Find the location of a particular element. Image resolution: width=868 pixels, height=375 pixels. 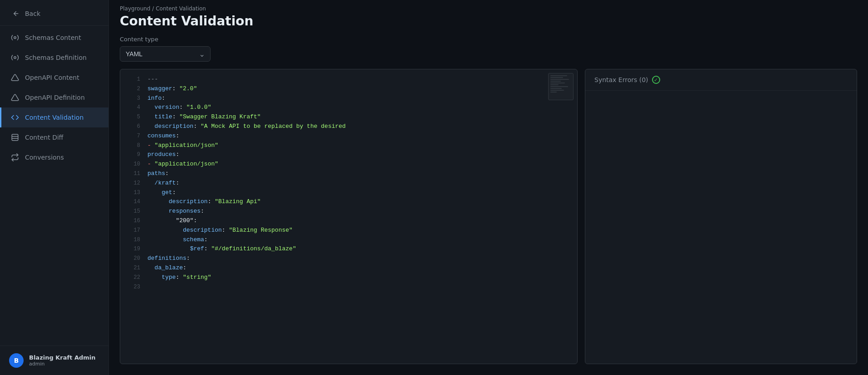

line-number: 14 is located at coordinates (133, 202).